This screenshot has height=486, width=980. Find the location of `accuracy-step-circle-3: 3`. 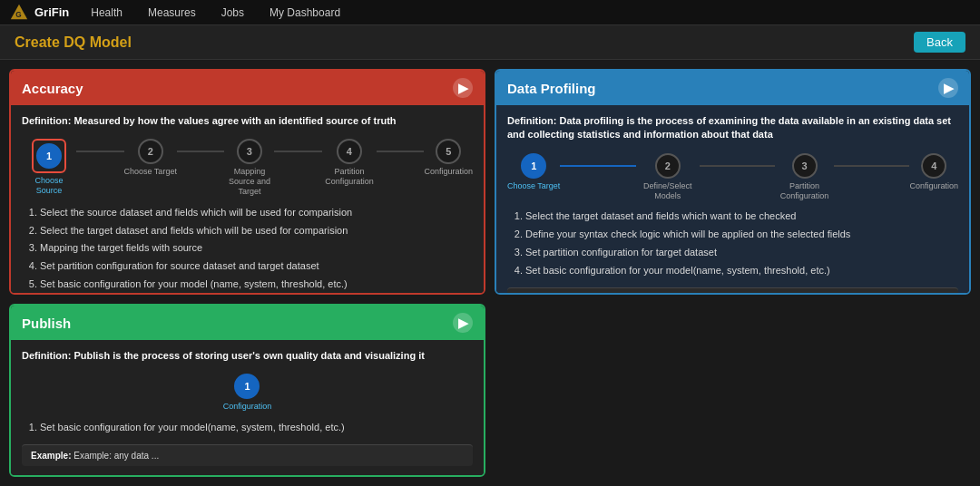

accuracy-step-circle-3: 3 is located at coordinates (250, 151).